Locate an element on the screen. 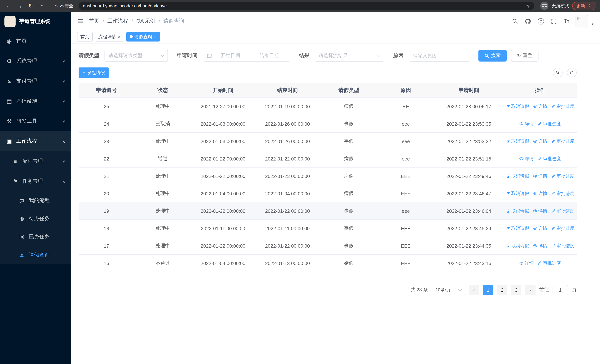 The width and height of the screenshot is (600, 364). page-size-select: 10条/页 is located at coordinates (449, 290).